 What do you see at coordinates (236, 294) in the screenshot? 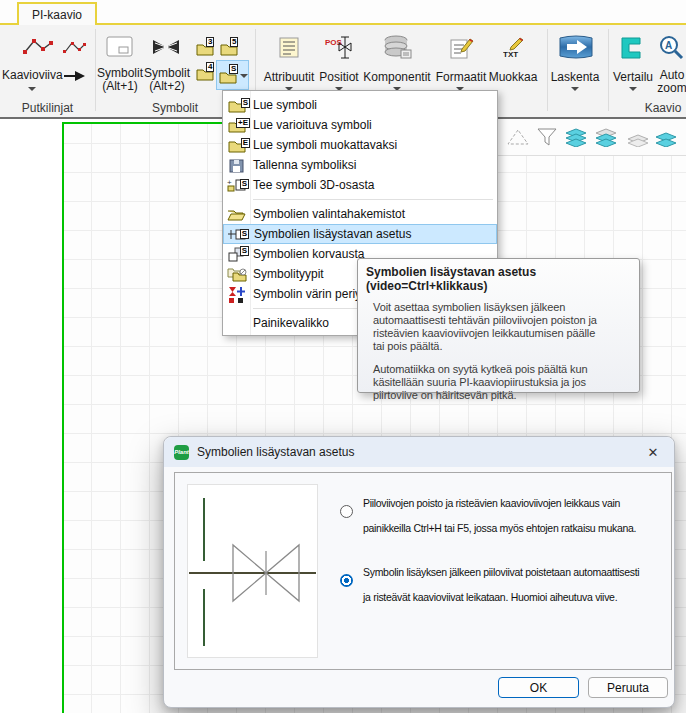
I see `symbol-color-inherit-icon` at bounding box center [236, 294].